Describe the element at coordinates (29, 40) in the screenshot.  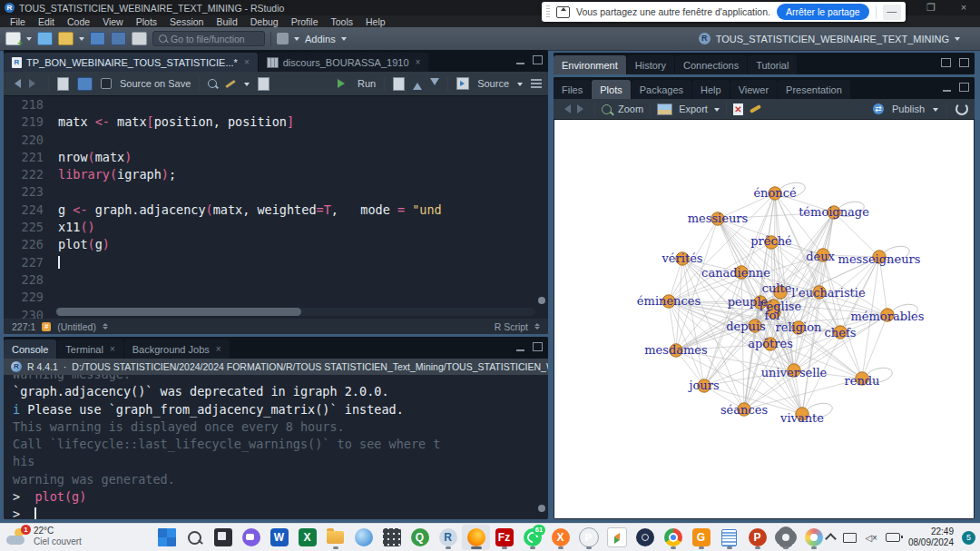
I see `new-file-caret-icon` at that location.